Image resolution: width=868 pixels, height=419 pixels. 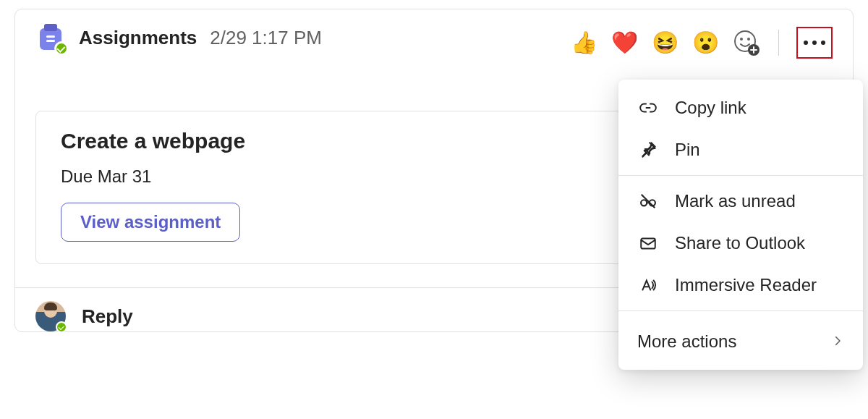 I want to click on menu-immersive-reader: Immersive Reader, so click(x=741, y=285).